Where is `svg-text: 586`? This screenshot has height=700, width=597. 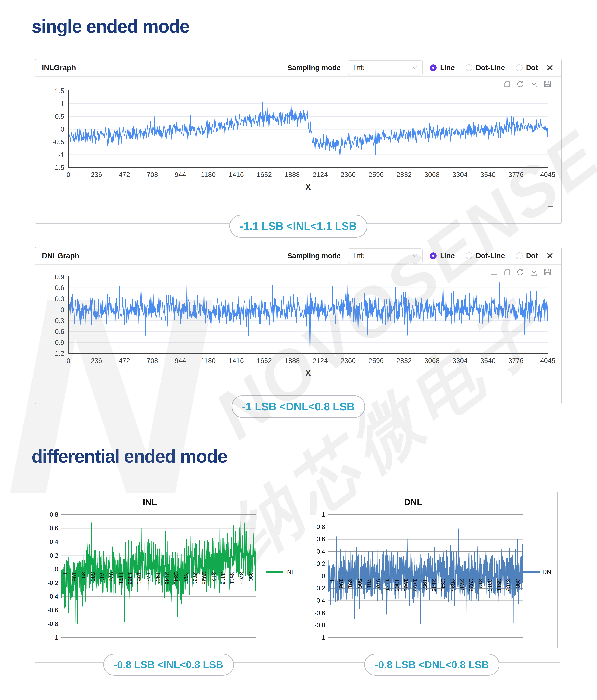 svg-text: 586 is located at coordinates (360, 583).